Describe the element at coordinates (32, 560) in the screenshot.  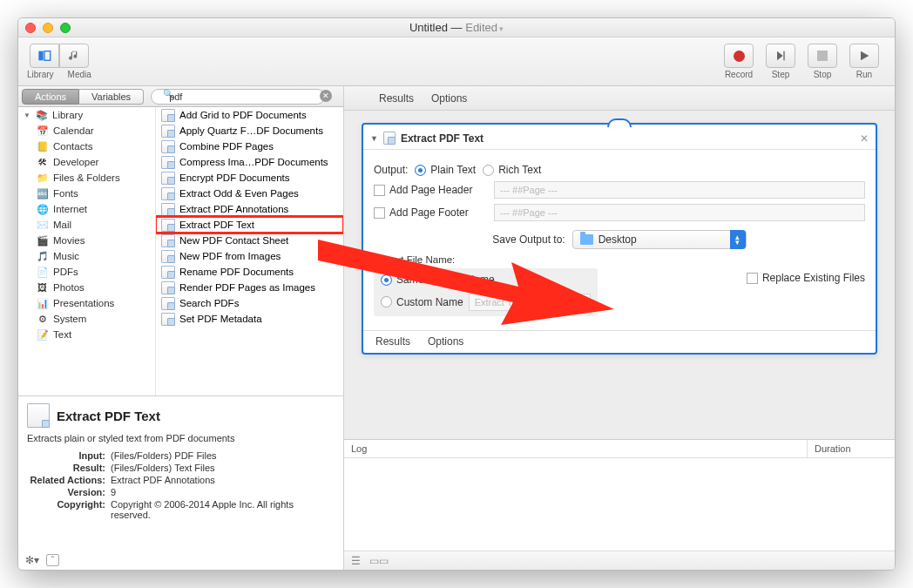
I see `gear-icon: ✻▾` at that location.